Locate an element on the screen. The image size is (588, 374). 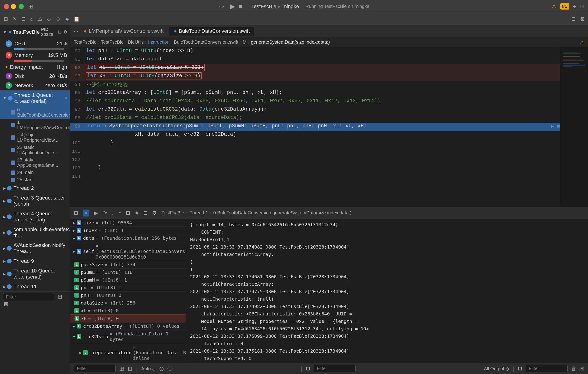
network-icon-small: ⊞ is located at coordinates (60, 32).